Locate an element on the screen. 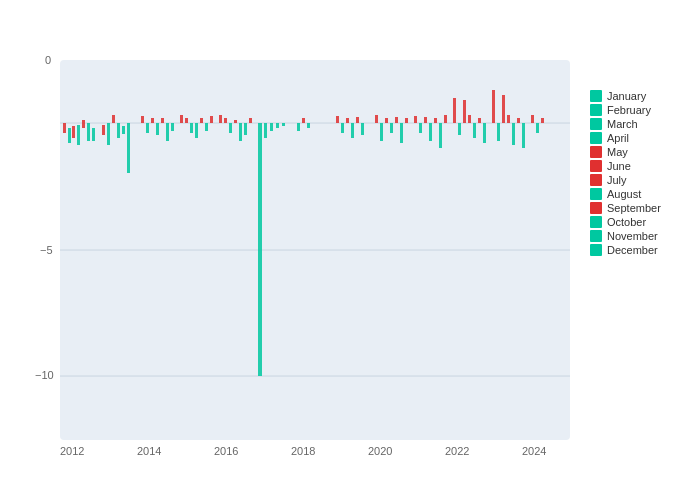 Image resolution: width=700 pixels, height=500 pixels. legend-label-april: April is located at coordinates (618, 138).